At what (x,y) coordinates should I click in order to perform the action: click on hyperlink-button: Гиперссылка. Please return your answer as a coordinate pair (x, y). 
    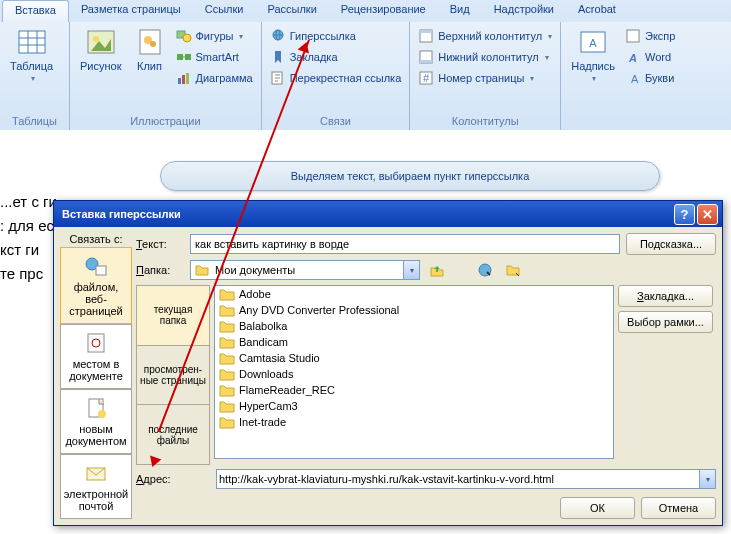
    Looking at the image, I should click on (336, 36).